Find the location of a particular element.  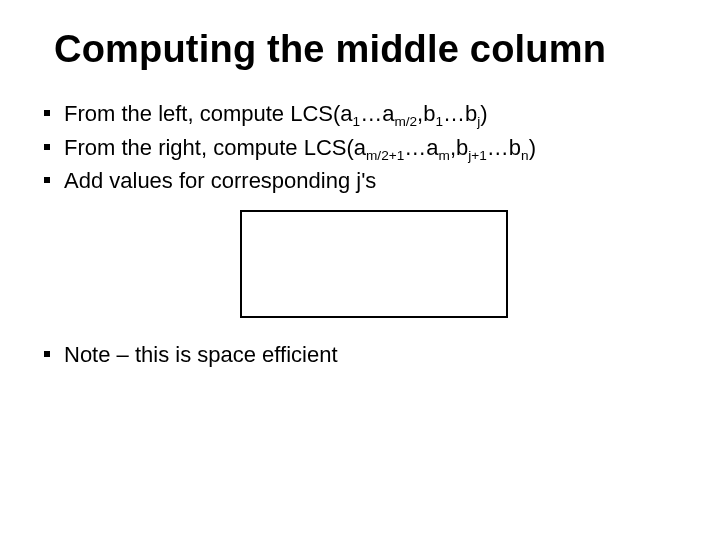

slide-title: Computing the middle column is located at coordinates (369, 50).